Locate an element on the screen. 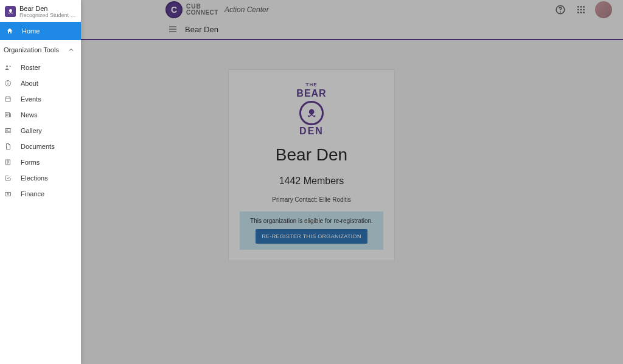 Image resolution: width=623 pixels, height=364 pixels. sidebar-org-title: Bear Den is located at coordinates (47, 9).